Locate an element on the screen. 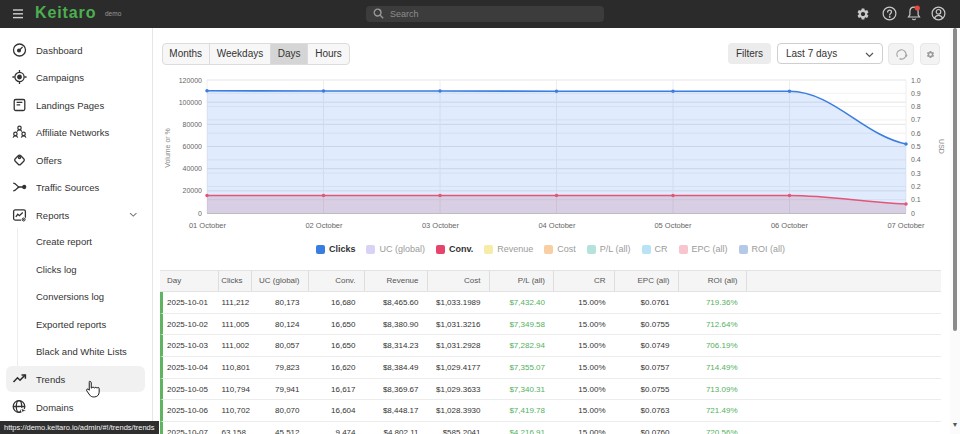 This screenshot has width=960, height=434. svg-text: 100000 is located at coordinates (190, 102).